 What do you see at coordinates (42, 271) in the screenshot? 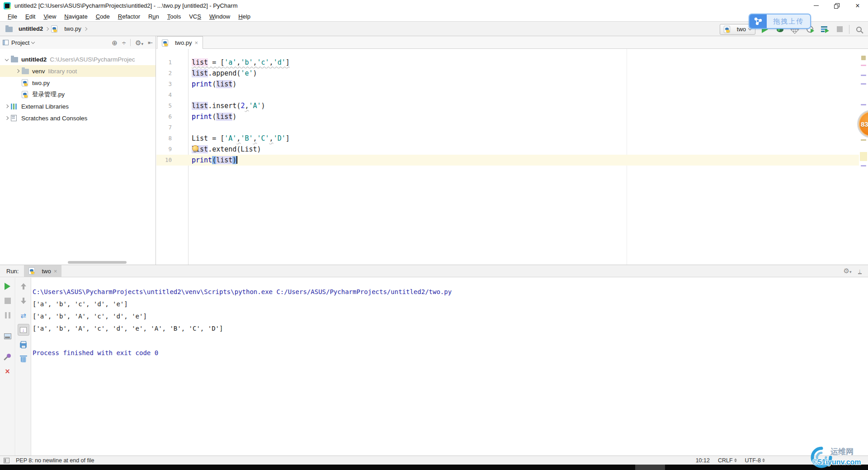
I see `run-tab-two: two ×` at bounding box center [42, 271].